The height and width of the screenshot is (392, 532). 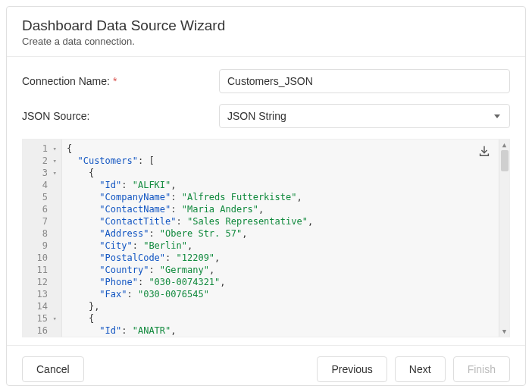 I want to click on json-source-row: JSON Source: JSON String, so click(x=266, y=116).